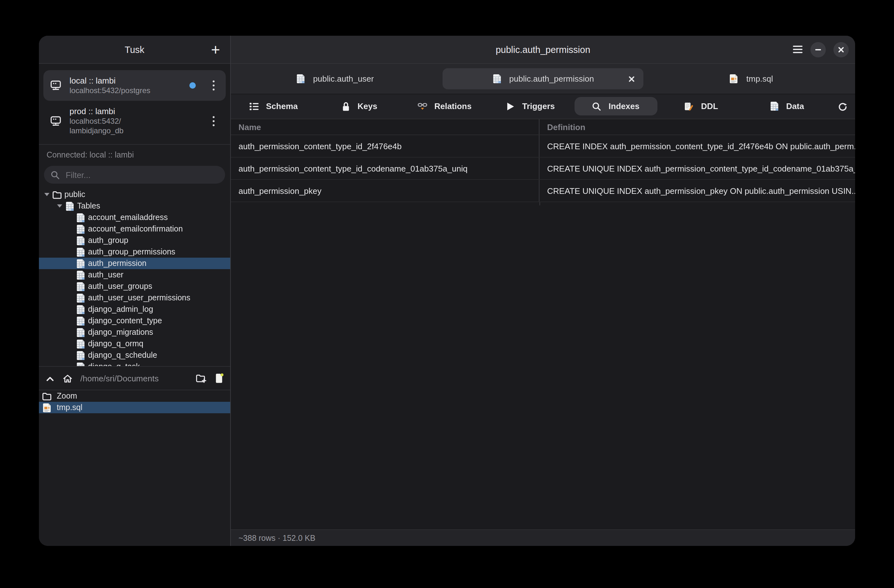  What do you see at coordinates (820, 50) in the screenshot?
I see `window-controls` at bounding box center [820, 50].